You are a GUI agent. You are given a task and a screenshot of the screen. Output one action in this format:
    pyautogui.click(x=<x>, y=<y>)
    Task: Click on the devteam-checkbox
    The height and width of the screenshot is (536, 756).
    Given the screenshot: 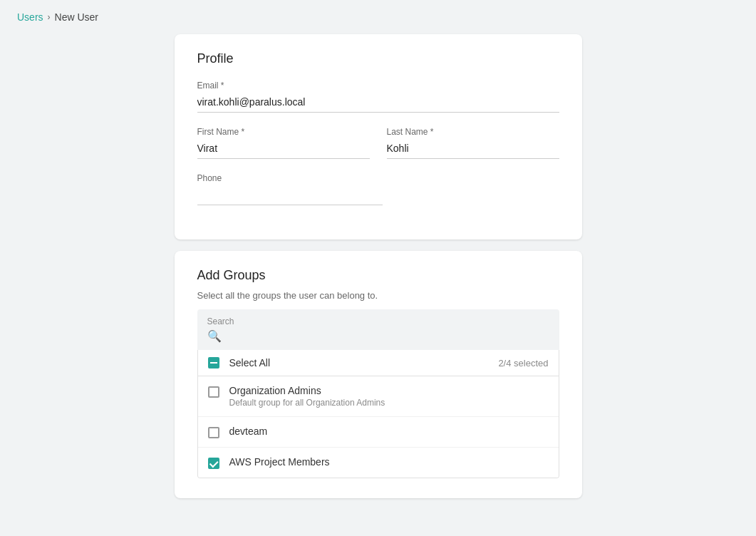 What is the action you would take?
    pyautogui.click(x=214, y=433)
    